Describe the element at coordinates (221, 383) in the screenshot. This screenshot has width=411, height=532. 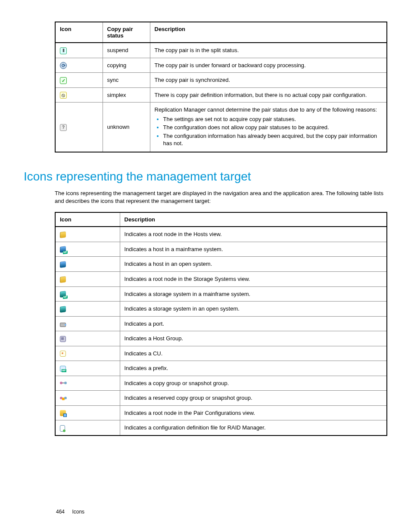
I see `table-row: Indicates a copy group or snapshot group…` at that location.